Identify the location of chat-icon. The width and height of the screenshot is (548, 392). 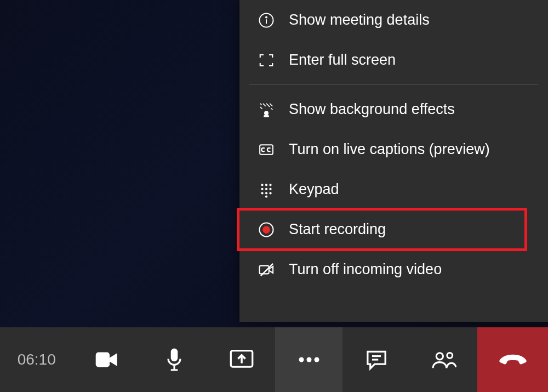
(376, 360).